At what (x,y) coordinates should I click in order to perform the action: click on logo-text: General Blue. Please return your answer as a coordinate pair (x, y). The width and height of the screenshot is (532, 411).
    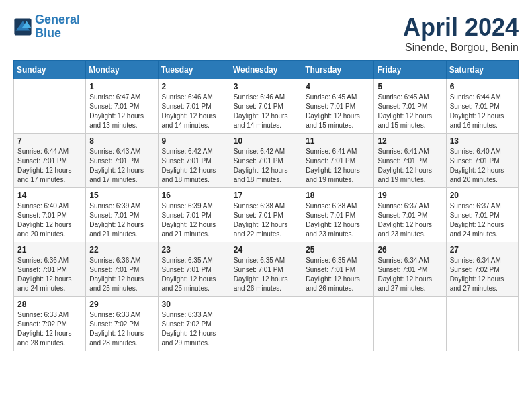
    Looking at the image, I should click on (58, 27).